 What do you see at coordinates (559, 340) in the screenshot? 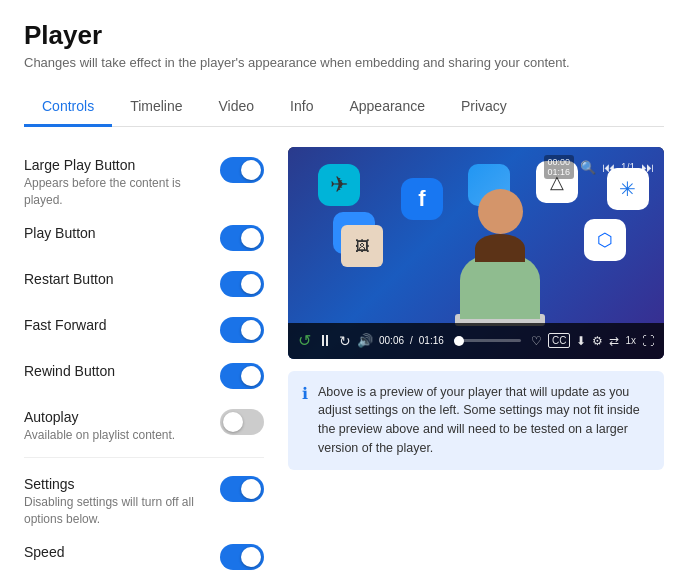
I see `ctrl-cc-icon: CC` at bounding box center [559, 340].